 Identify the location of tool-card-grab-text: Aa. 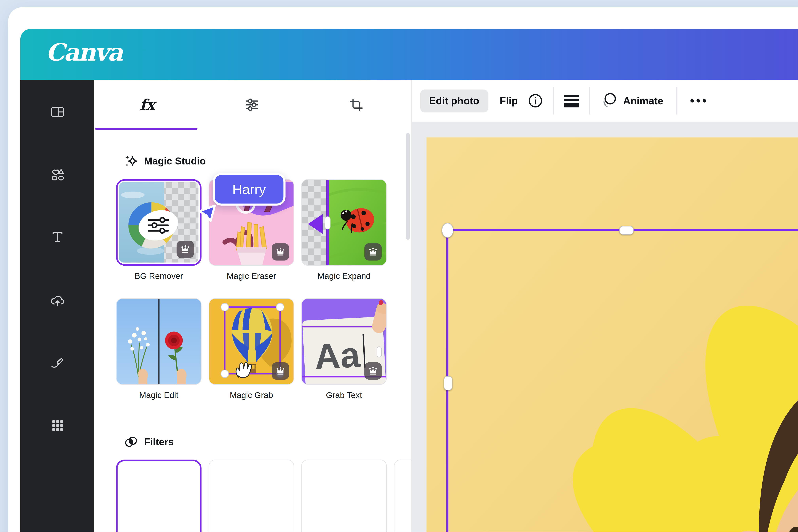
(344, 349).